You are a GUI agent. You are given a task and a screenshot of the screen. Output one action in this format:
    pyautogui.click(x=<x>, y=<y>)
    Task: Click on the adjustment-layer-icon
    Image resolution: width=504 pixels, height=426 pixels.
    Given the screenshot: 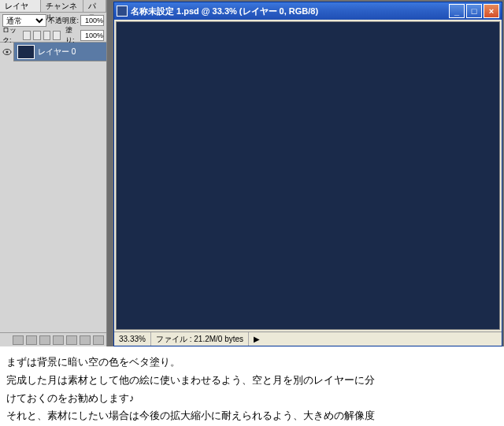 What is the action you would take?
    pyautogui.click(x=58, y=340)
    